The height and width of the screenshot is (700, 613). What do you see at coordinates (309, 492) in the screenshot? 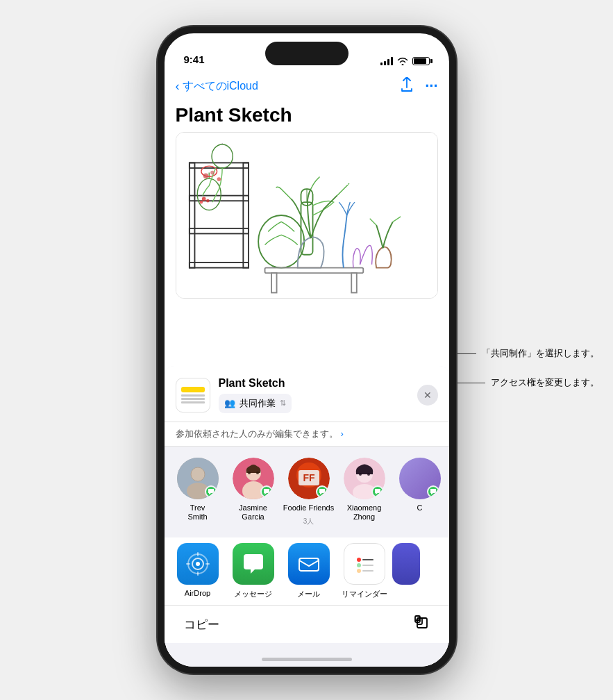
I see `contact-foodie: FF Foodie Friends 3人` at bounding box center [309, 492].